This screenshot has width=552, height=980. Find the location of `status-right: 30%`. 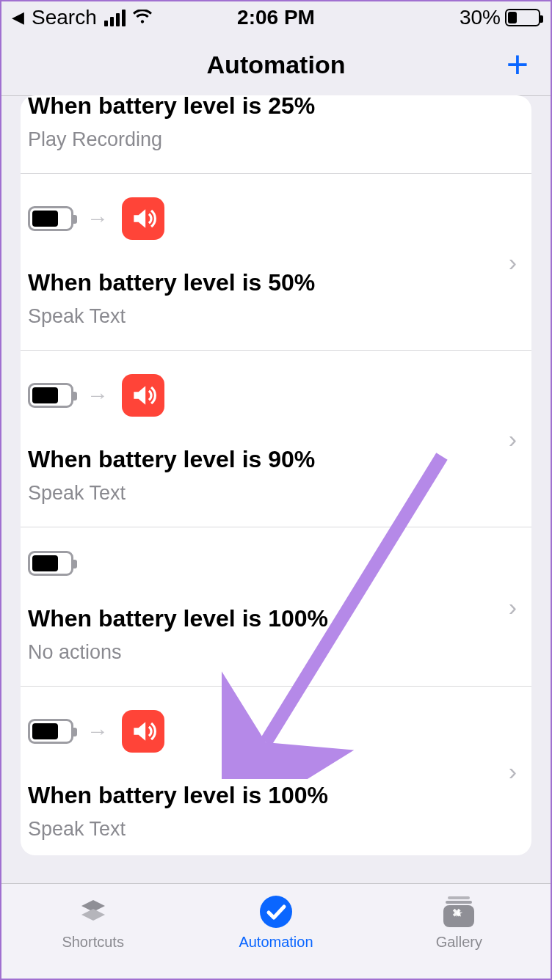

status-right: 30% is located at coordinates (500, 18).